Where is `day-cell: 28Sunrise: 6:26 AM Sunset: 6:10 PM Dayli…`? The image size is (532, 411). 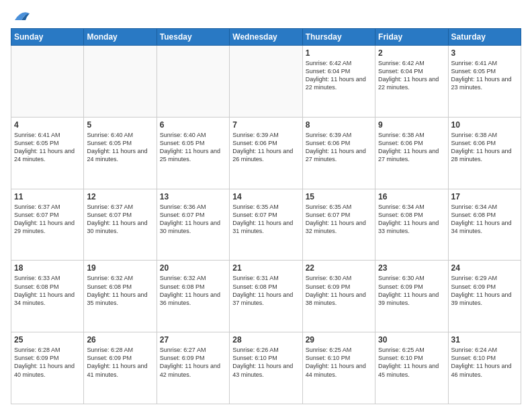
day-cell: 28Sunrise: 6:26 AM Sunset: 6:10 PM Dayli… is located at coordinates (266, 368).